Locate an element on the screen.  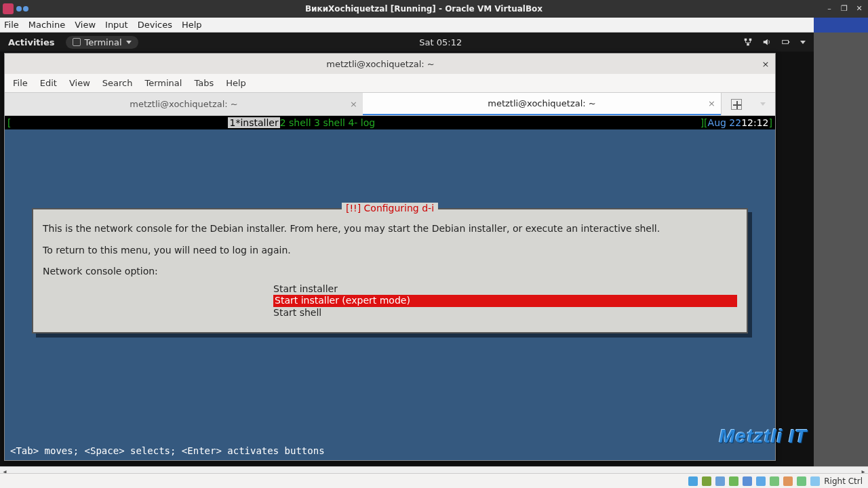
app-menu: Terminal is located at coordinates (102, 42).